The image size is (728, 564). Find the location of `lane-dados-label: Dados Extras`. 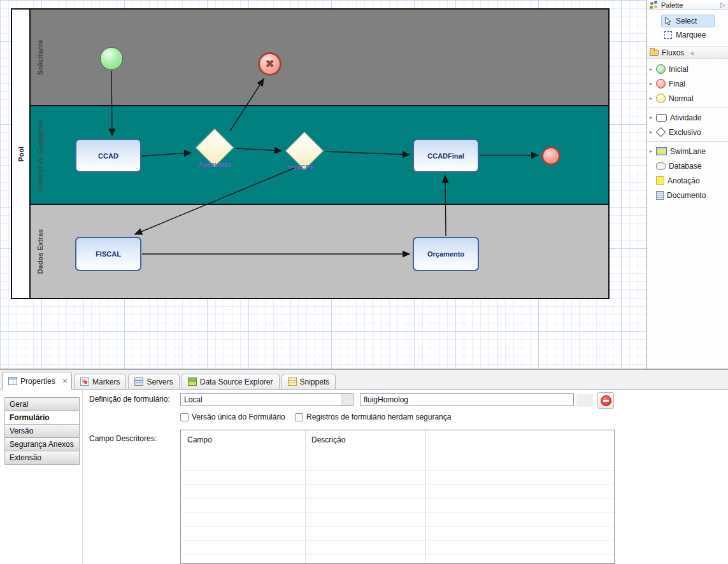

lane-dados-label: Dados Extras is located at coordinates (40, 251).